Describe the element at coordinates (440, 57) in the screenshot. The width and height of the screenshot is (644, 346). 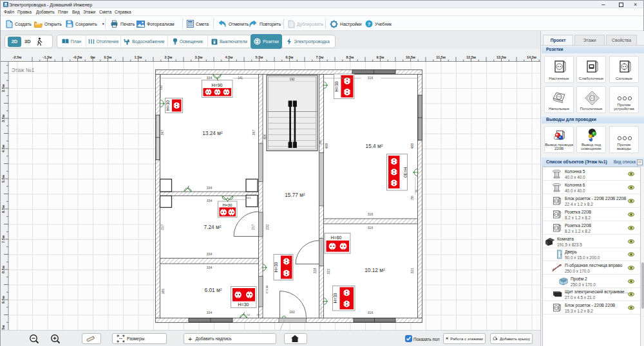
I see `svg-text: 11.5м` at that location.